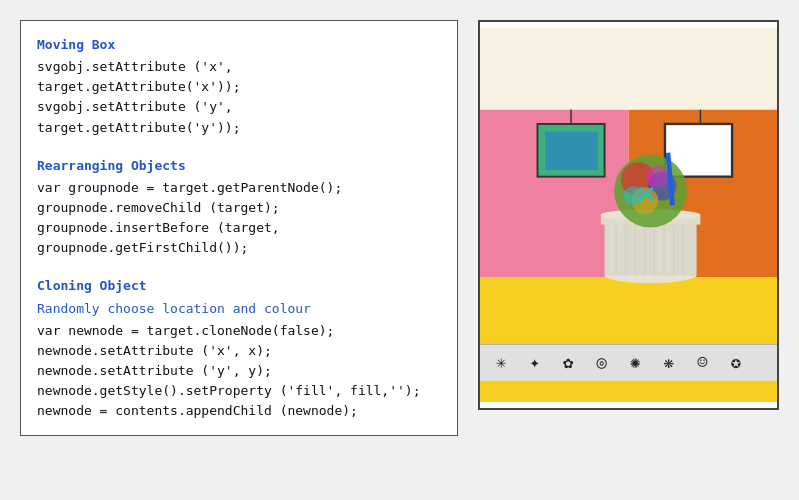 The image size is (799, 500). Describe the element at coordinates (239, 45) in the screenshot. I see `heading-moving-box: Moving Box` at that location.